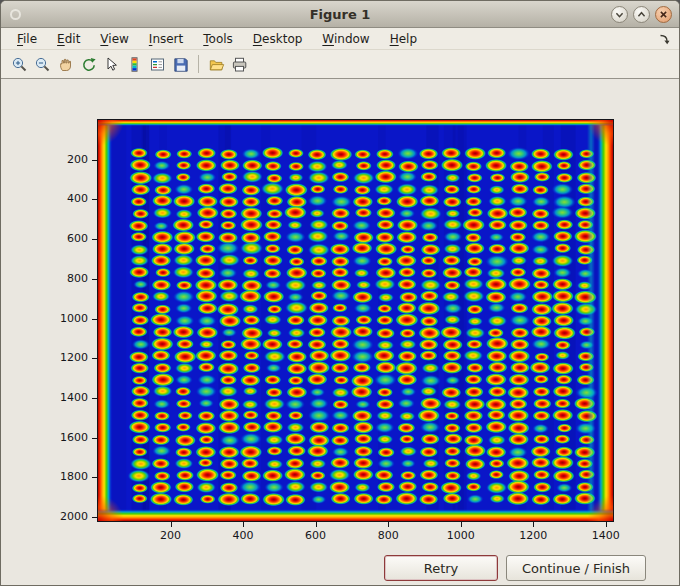 Image resolution: width=680 pixels, height=586 pixels. What do you see at coordinates (67, 238) in the screenshot?
I see `y-tick-label: 600` at bounding box center [67, 238].